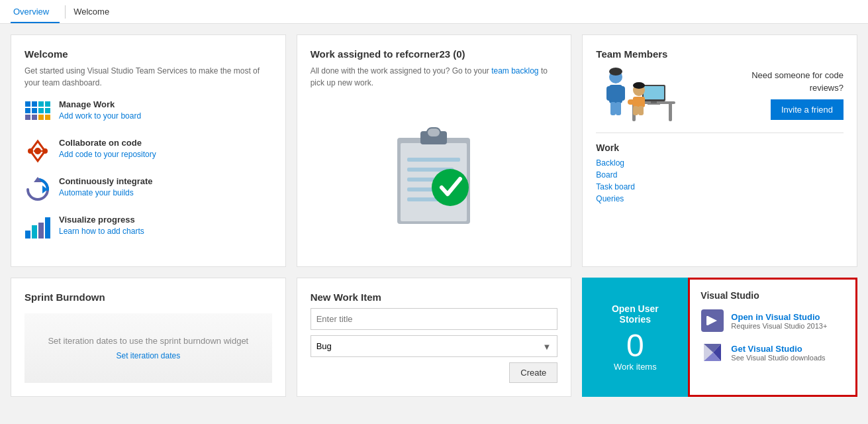 The image size is (868, 424). Describe the element at coordinates (148, 54) in the screenshot. I see `welcome-title: Welcome` at that location.